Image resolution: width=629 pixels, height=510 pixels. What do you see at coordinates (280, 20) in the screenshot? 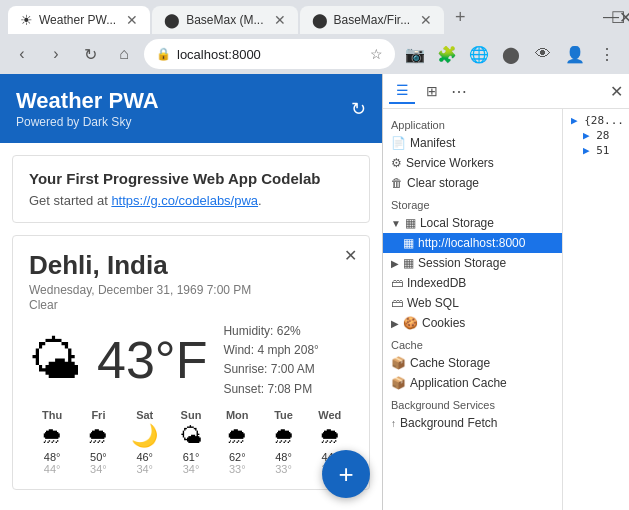
I see `tab-basemax1-close: ✕` at bounding box center [280, 20].